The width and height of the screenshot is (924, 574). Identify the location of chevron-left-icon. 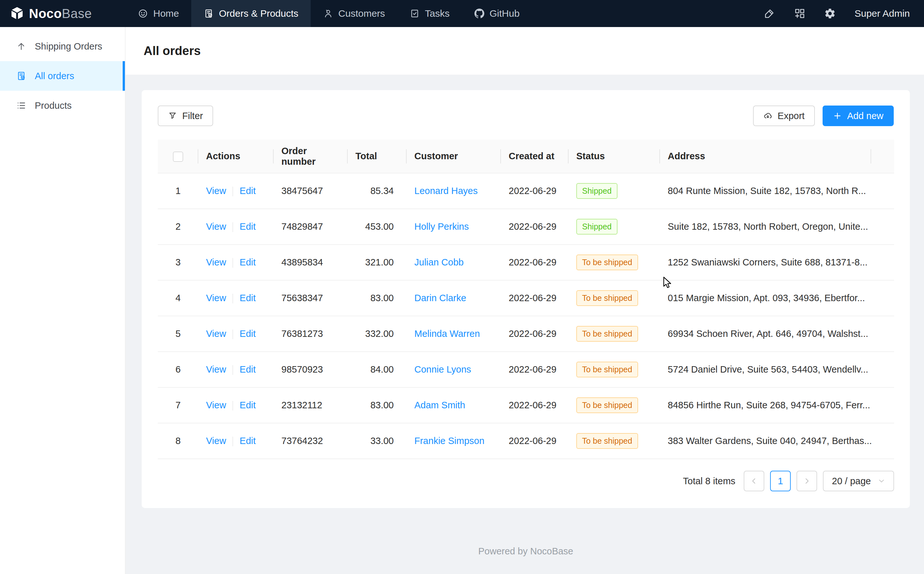
(754, 481).